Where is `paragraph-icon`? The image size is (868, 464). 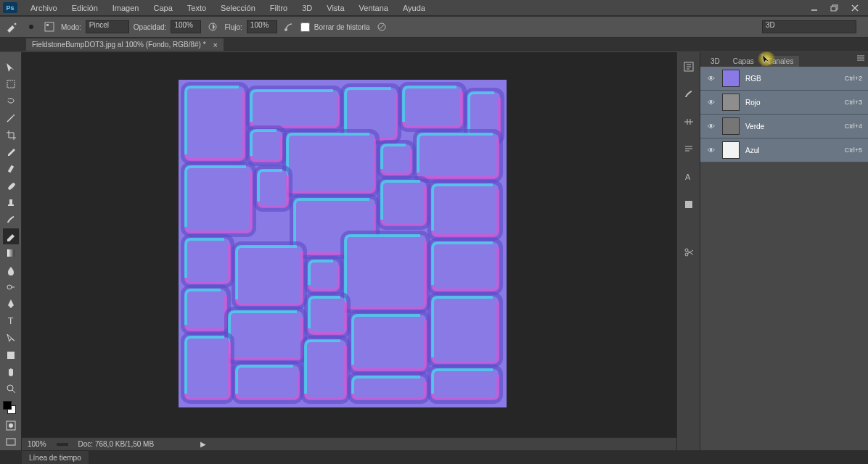
paragraph-icon is located at coordinates (689, 149).